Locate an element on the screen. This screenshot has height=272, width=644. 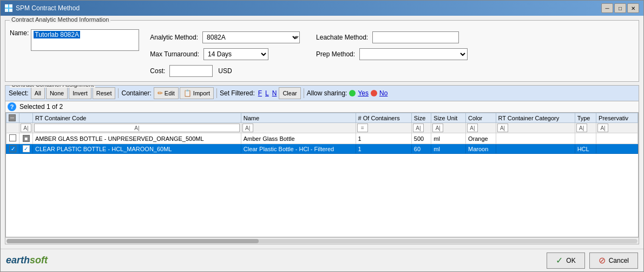
col-color: Color is located at coordinates (481, 118).